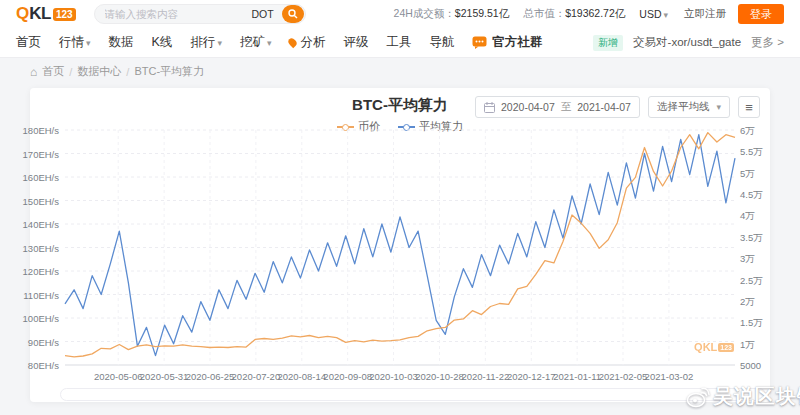  Describe the element at coordinates (748, 174) in the screenshot. I see `y-axis-label: 5万` at that location.